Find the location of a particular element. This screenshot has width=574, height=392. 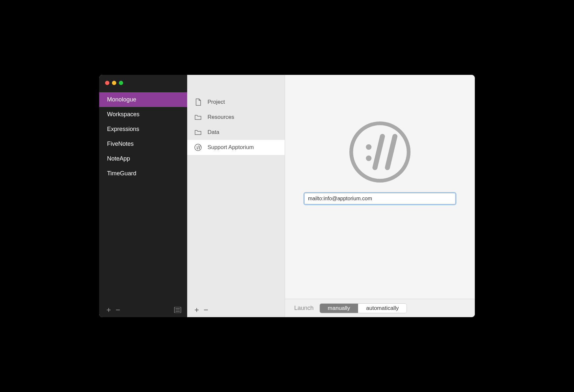

list-lines-icon is located at coordinates (178, 310).